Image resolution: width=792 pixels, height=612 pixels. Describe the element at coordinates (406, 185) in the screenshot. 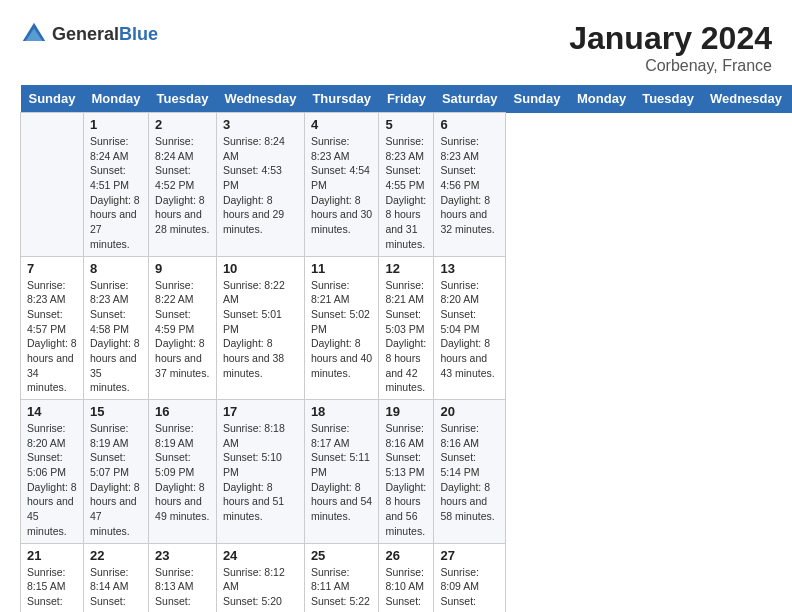

I see `calendar-cell: 5Sunrise: 8:23 AMSunset: 4:55 PMDaylight…` at that location.